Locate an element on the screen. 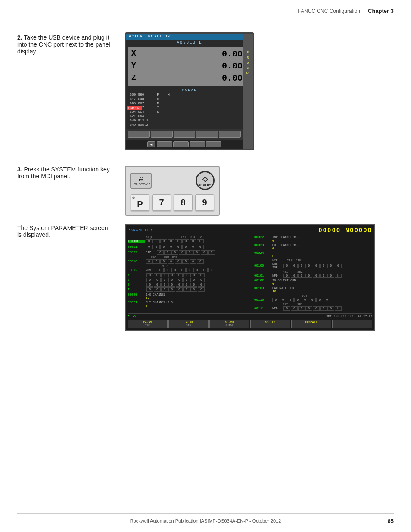 This screenshot has height=532, width=411. mdi-system-button: ◇ SYSTEM is located at coordinates (205, 180).